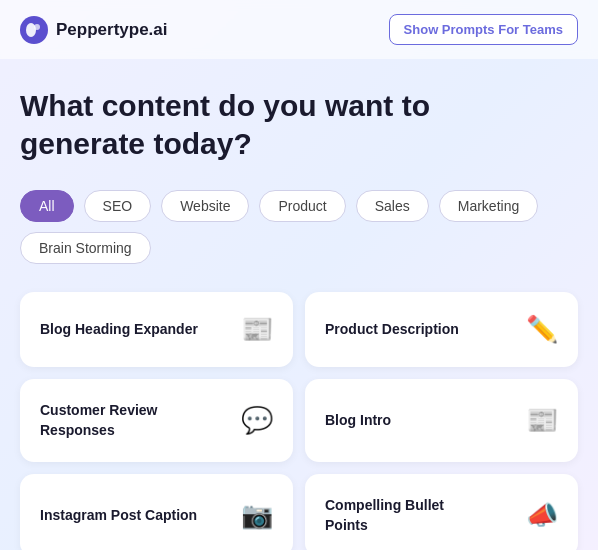  I want to click on card-icon-customer-review-responses: 💬, so click(257, 420).